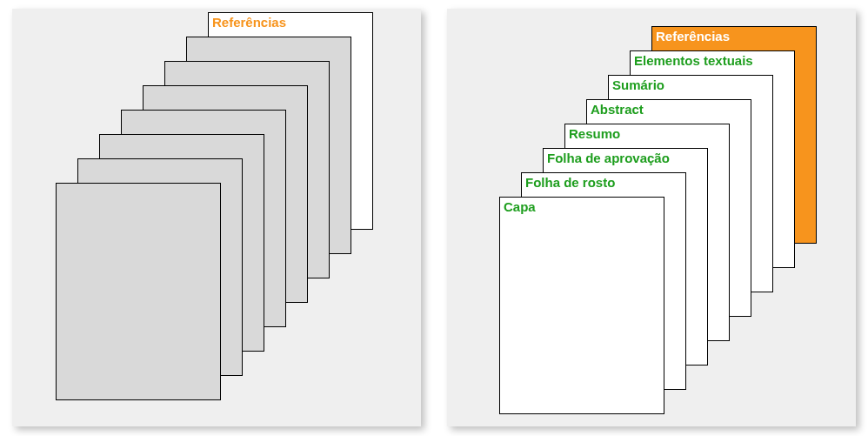 The width and height of the screenshot is (868, 436). I want to click on page-label: Abstract, so click(618, 110).